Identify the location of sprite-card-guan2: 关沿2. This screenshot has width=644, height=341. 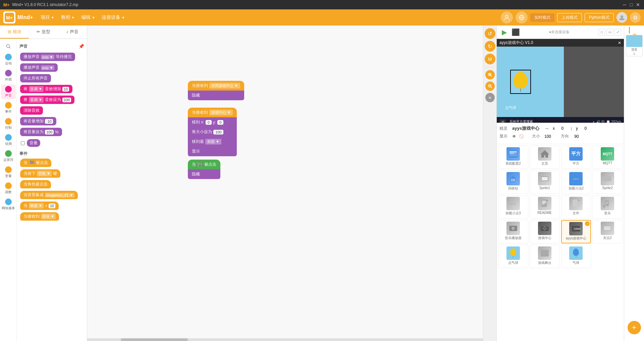
(607, 232).